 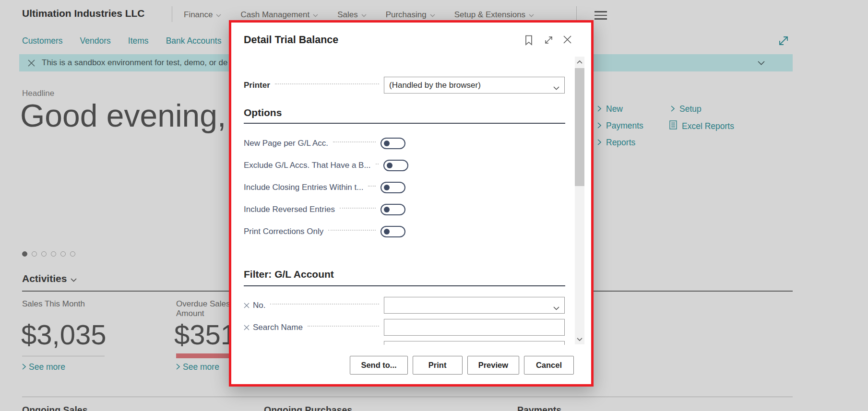 What do you see at coordinates (438, 365) in the screenshot?
I see `print-button: Print` at bounding box center [438, 365].